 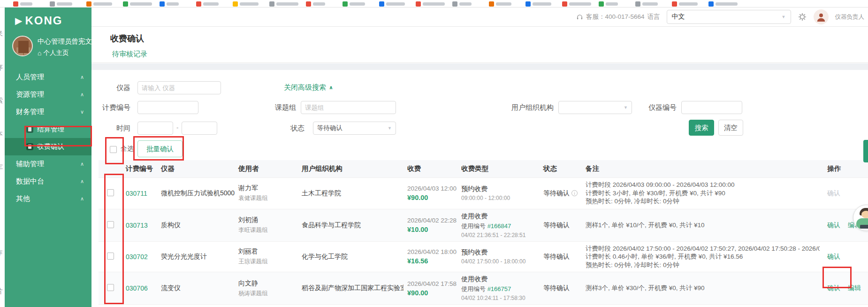 What do you see at coordinates (266, 169) in the screenshot?
I see `header-user: 使用者` at bounding box center [266, 169].